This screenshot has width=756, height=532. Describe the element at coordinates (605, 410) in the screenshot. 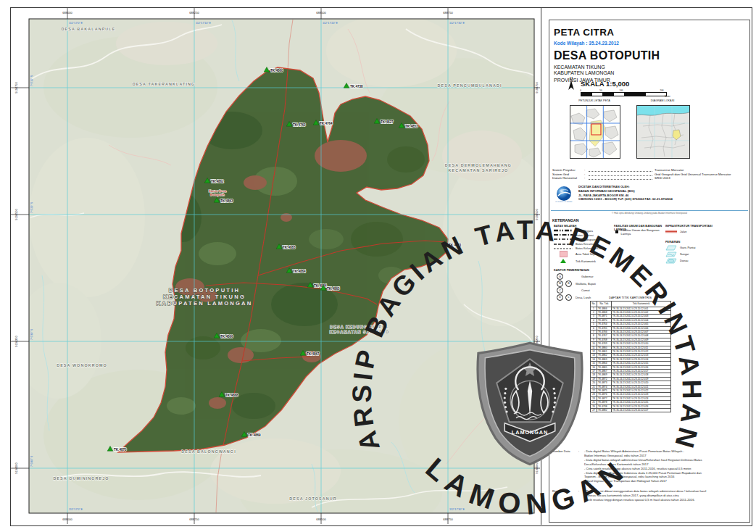

I see `row-titik: TK.4882` at that location.